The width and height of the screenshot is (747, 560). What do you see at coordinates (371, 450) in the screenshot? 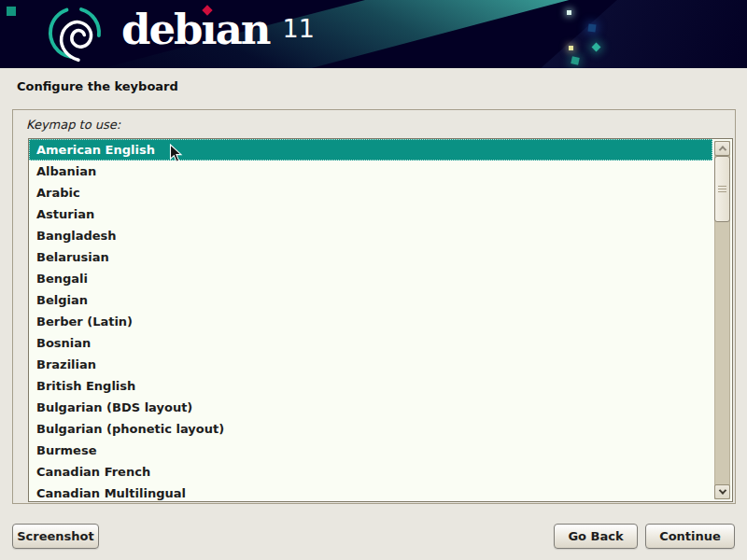
I see `list-item: Burmese` at bounding box center [371, 450].